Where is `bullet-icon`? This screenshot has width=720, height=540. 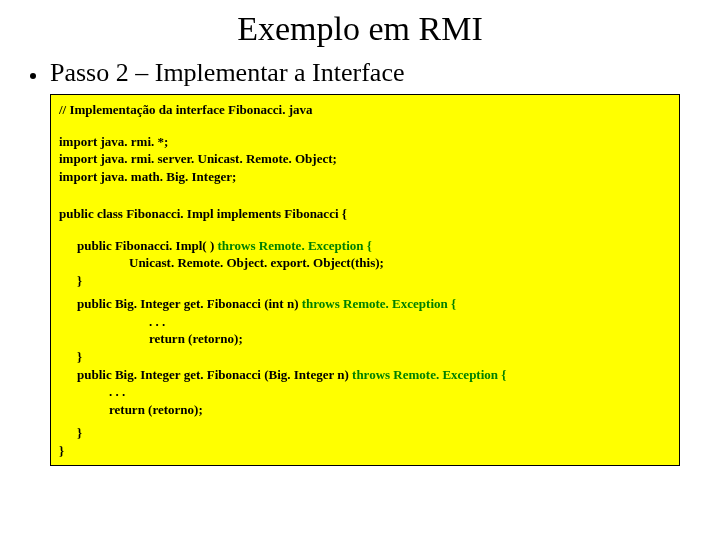
bullet-icon is located at coordinates (33, 76).